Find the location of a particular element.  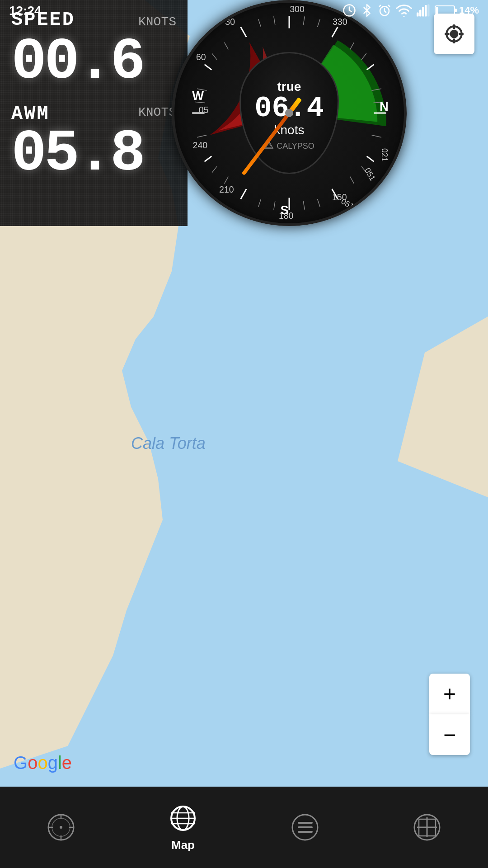

gps-target-icon is located at coordinates (454, 34).